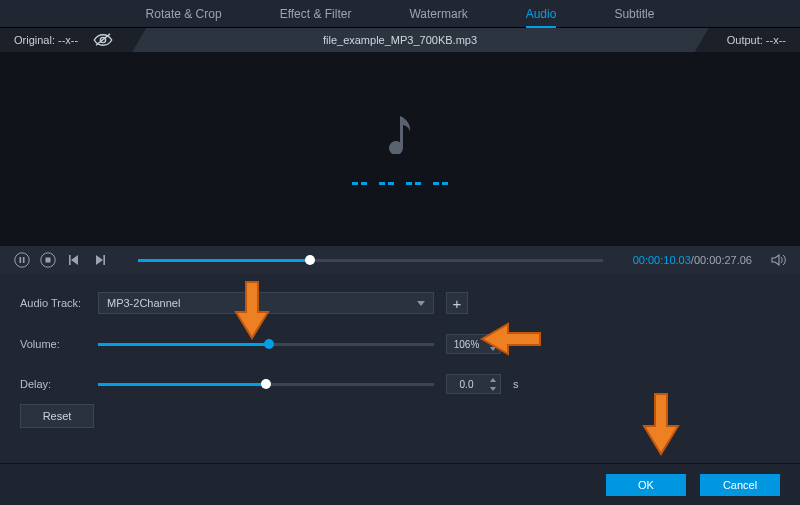  I want to click on tab-watermark: Watermark, so click(438, 14).